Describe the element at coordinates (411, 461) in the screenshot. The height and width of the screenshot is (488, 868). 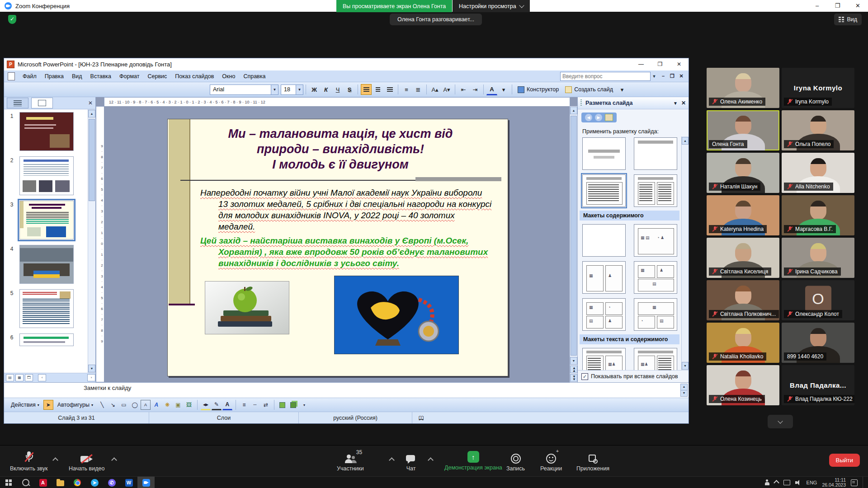
I see `chat-button: Чат` at that location.